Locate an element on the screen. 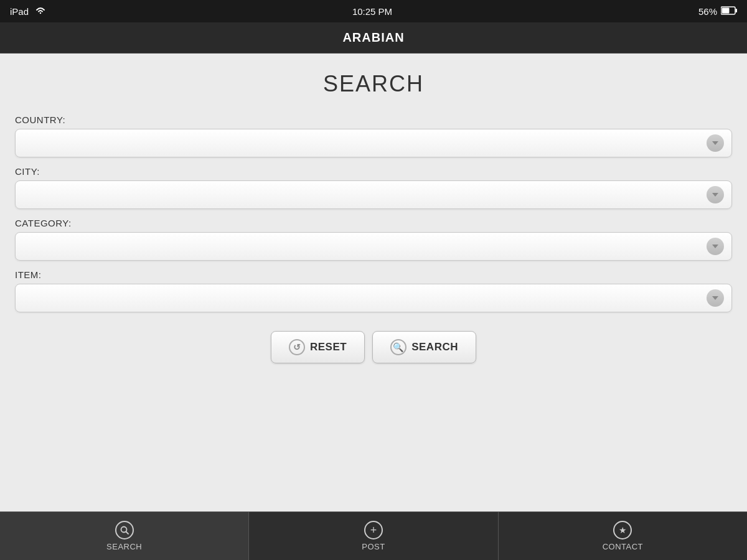  tab-search-label: SEARCH is located at coordinates (125, 546).